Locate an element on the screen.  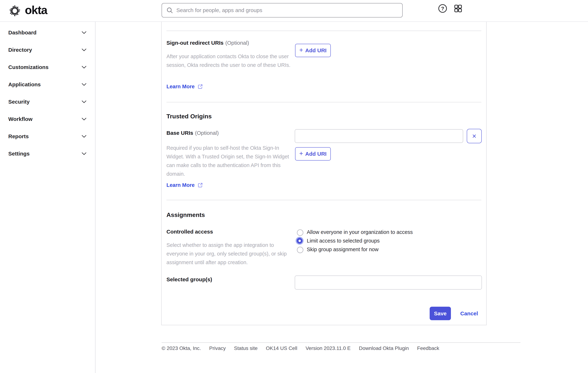
footer: © 2023 Okta, Inc. Privacy Status site OK… is located at coordinates (300, 348).